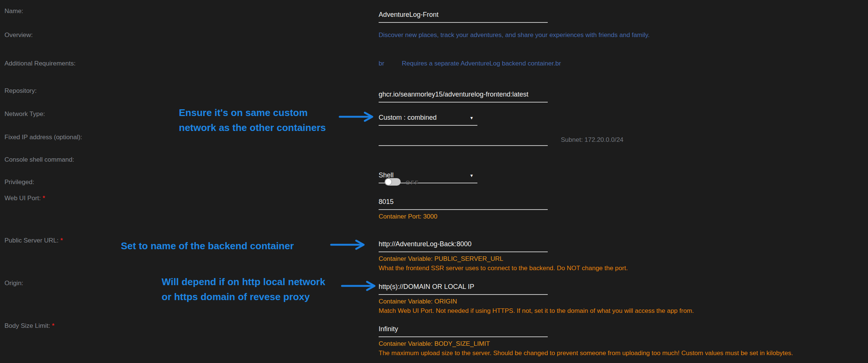 The width and height of the screenshot is (868, 363). I want to click on toggle-knob, so click(388, 182).